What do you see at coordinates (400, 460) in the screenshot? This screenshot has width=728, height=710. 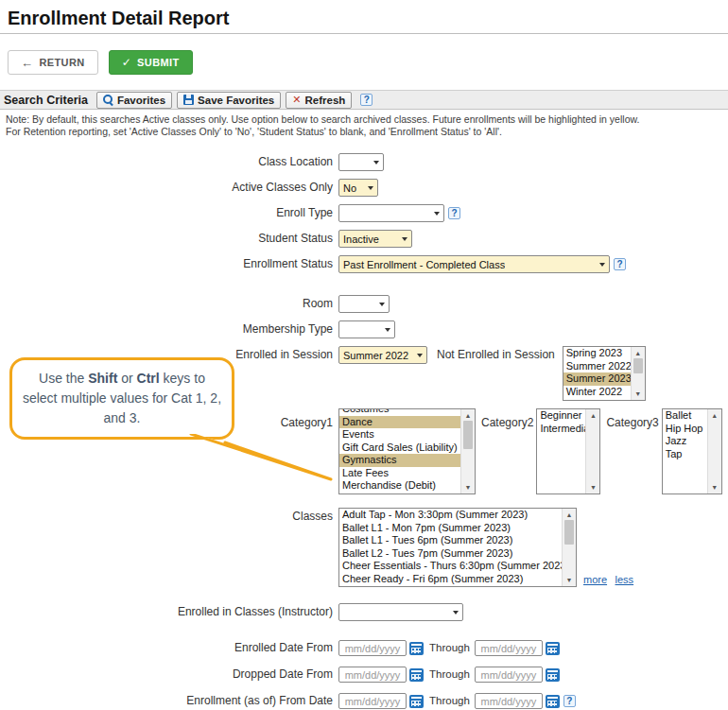 I see `list-option: Gymnastics` at bounding box center [400, 460].